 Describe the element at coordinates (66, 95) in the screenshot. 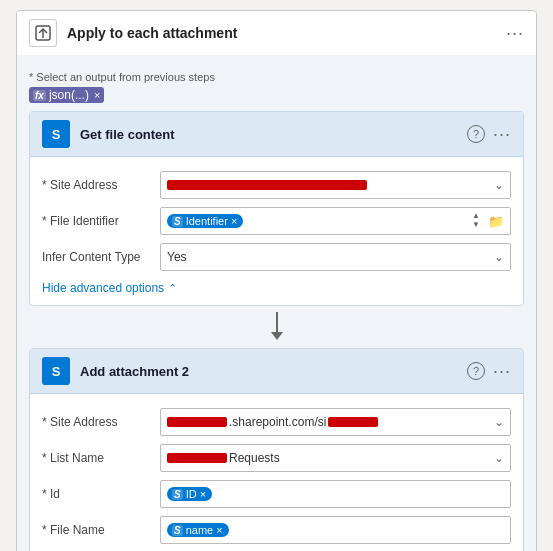

I see `json-token-wrapper: fx json(...) ×` at that location.